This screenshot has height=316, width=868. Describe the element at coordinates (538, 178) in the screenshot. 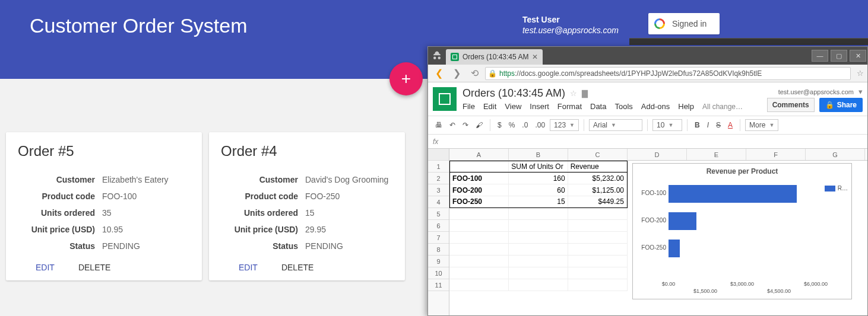

I see `cell: 160` at that location.